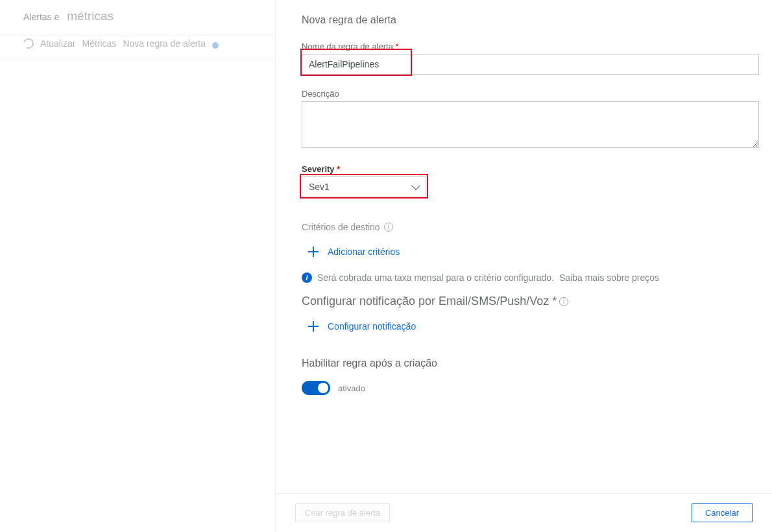 This screenshot has width=772, height=532. Describe the element at coordinates (609, 278) in the screenshot. I see `pricing-link: Saiba mais sobre preços` at that location.